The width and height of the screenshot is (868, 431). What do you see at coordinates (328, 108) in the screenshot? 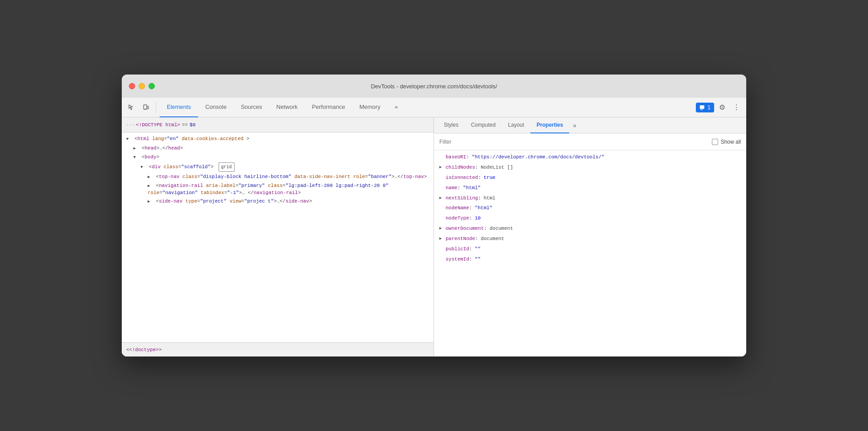
I see `tab-performance: Performance` at bounding box center [328, 108].